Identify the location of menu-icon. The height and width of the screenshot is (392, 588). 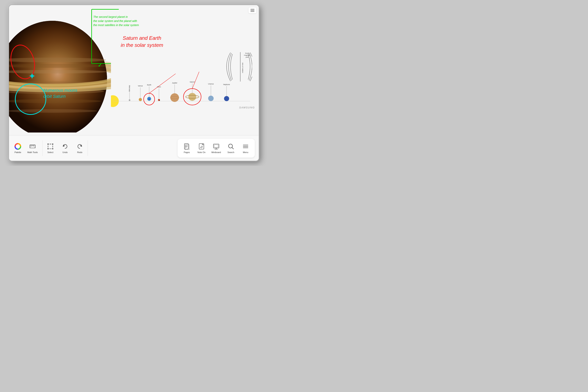
(246, 146).